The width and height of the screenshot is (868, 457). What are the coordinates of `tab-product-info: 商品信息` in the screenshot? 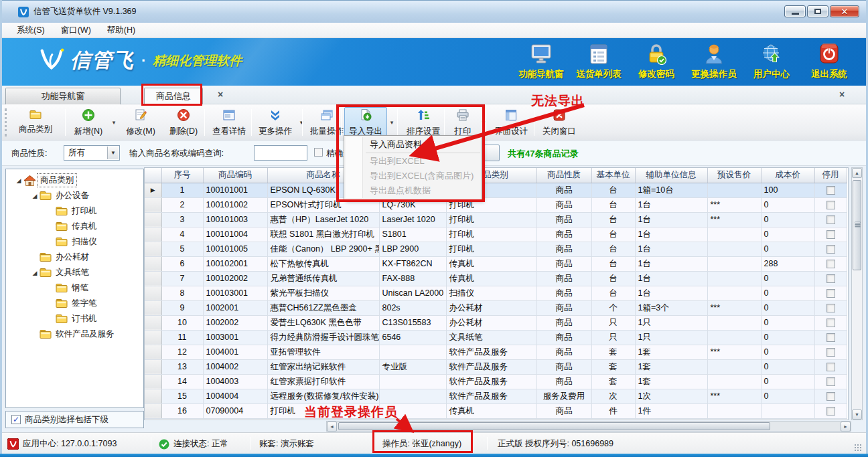 It's located at (173, 96).